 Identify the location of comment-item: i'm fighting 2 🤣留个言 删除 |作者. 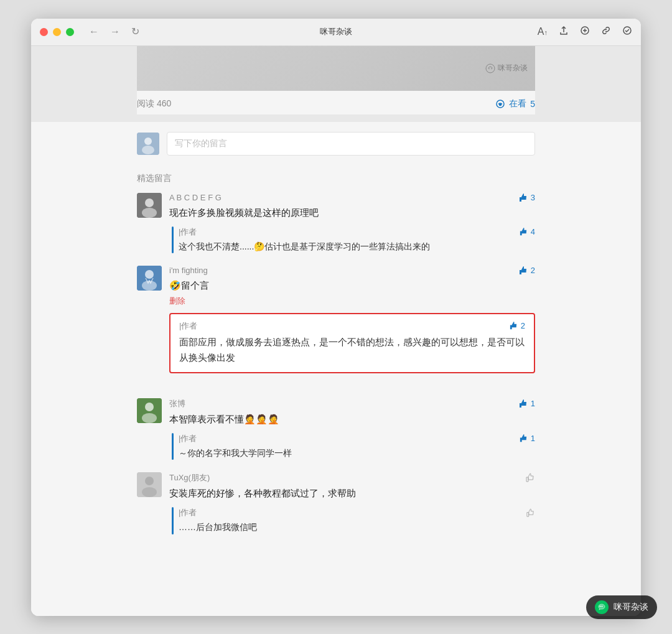
(336, 320).